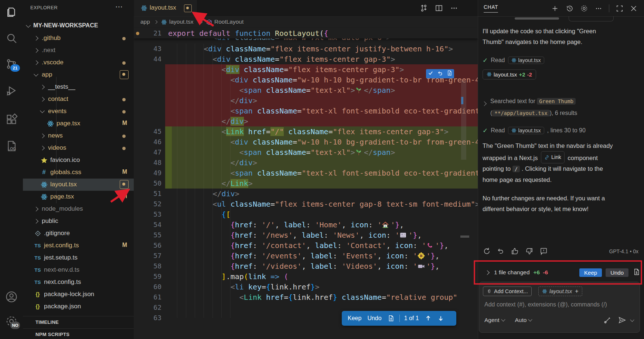 Image resolution: width=644 pixels, height=339 pixels. Describe the element at coordinates (553, 157) in the screenshot. I see `link-component-pill: Link` at that location.